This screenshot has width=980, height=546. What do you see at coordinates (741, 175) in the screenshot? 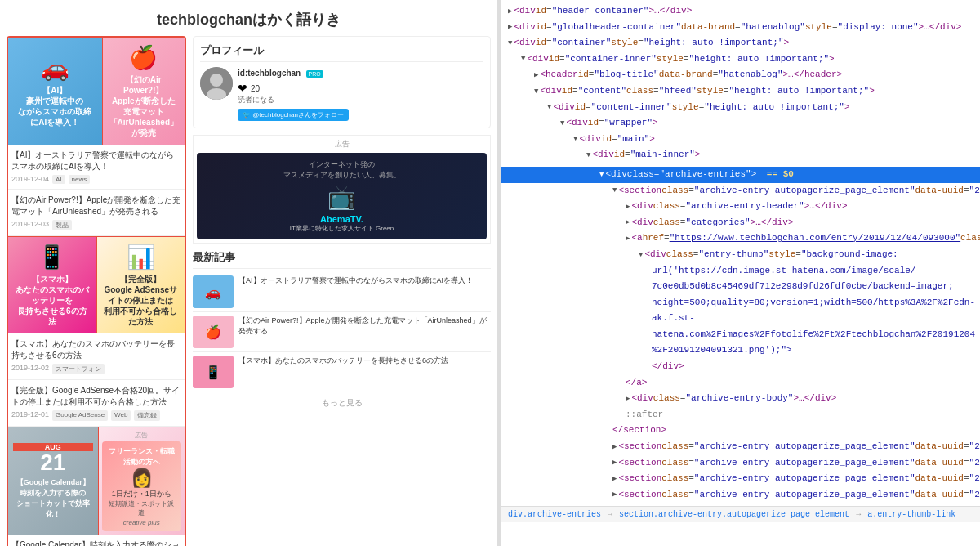
I see `highlighted-tree-line: ▼ <div class="archive-entries"> == $0` at bounding box center [741, 175].